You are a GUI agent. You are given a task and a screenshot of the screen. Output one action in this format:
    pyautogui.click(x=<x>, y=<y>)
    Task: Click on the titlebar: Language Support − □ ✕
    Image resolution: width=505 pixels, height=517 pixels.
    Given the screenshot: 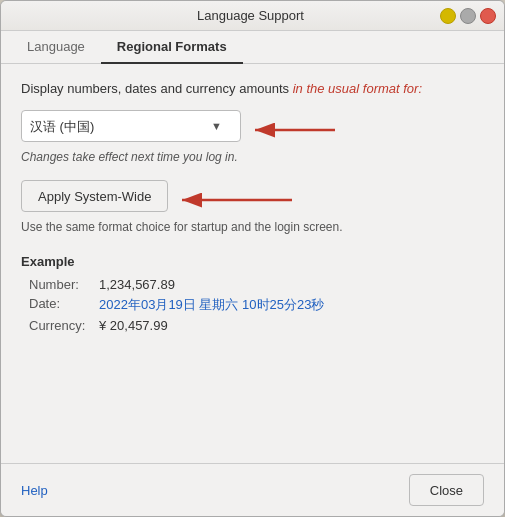 What is the action you would take?
    pyautogui.click(x=252, y=16)
    